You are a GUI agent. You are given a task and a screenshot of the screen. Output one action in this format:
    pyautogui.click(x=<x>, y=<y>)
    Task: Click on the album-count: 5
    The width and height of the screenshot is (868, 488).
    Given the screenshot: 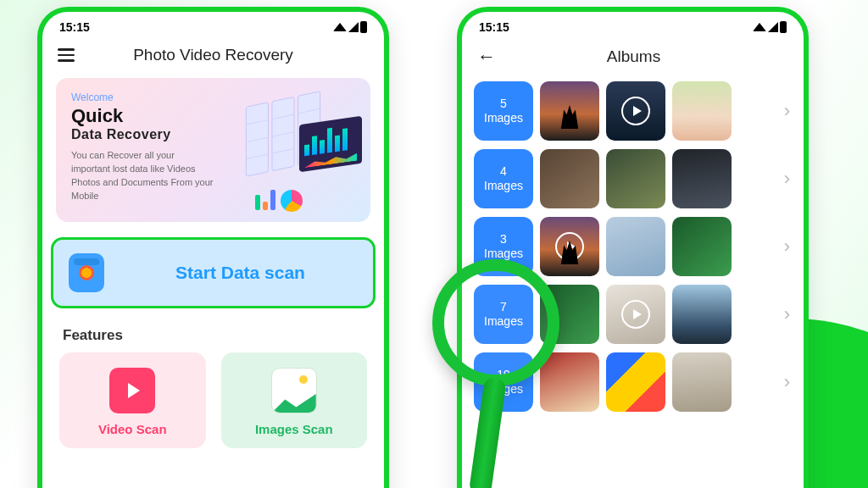 What is the action you would take?
    pyautogui.click(x=504, y=103)
    